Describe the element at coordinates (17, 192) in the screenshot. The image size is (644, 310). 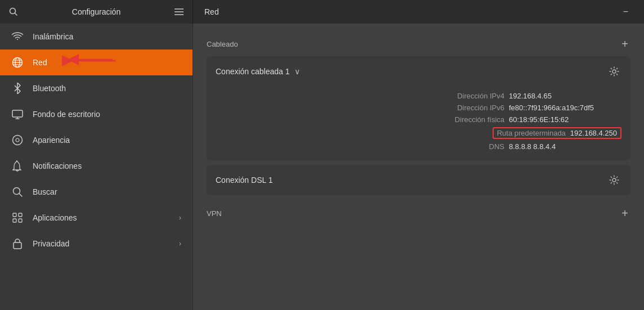
I see `search-icon` at that location.